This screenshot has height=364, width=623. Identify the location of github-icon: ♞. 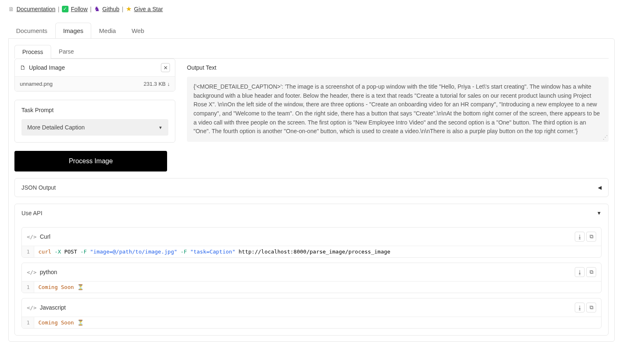
(97, 9).